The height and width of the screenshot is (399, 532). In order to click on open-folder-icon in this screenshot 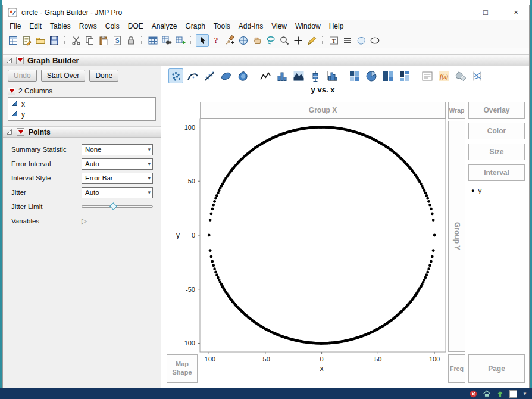, I will do `click(40, 40)`.